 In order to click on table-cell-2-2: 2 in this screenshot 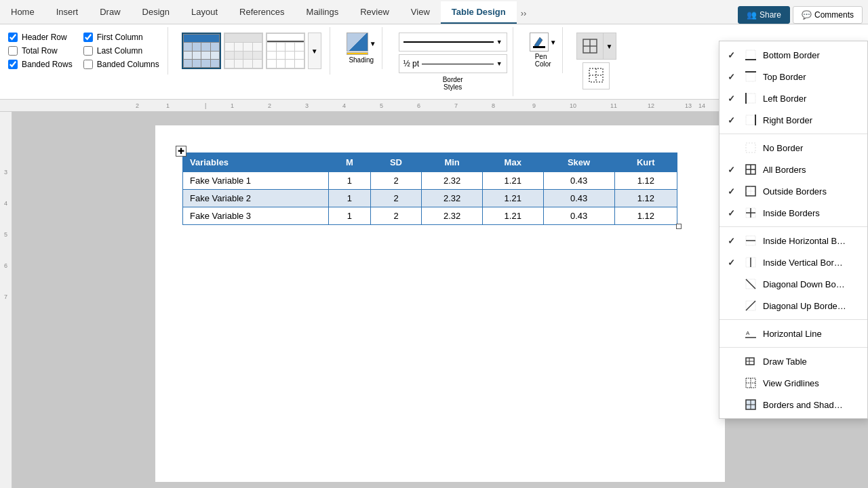, I will do `click(396, 216)`.